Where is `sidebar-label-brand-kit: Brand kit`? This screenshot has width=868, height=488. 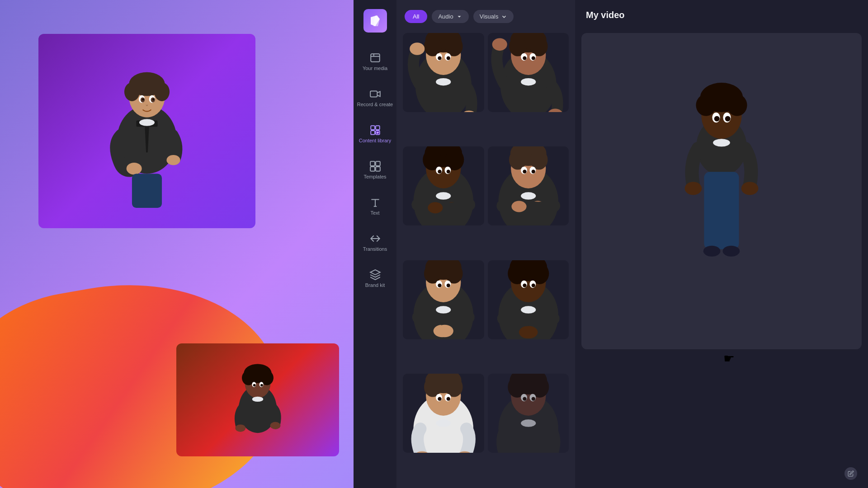 sidebar-label-brand-kit: Brand kit is located at coordinates (375, 286).